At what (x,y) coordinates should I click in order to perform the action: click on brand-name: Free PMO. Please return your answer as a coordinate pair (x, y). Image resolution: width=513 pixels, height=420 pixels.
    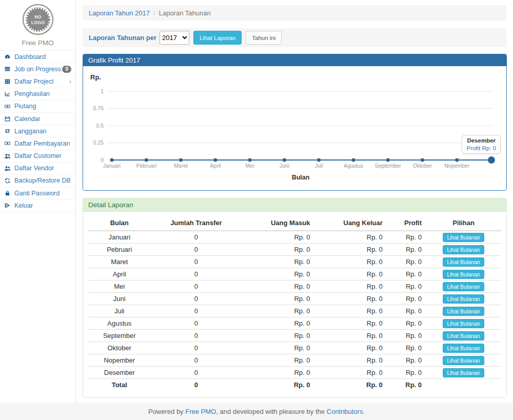
    Looking at the image, I should click on (38, 43).